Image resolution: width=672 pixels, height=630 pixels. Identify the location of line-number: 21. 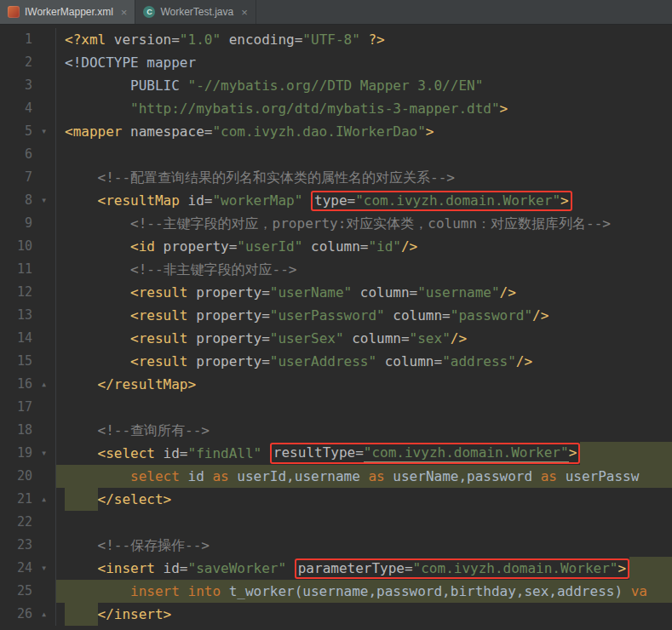
(16, 499).